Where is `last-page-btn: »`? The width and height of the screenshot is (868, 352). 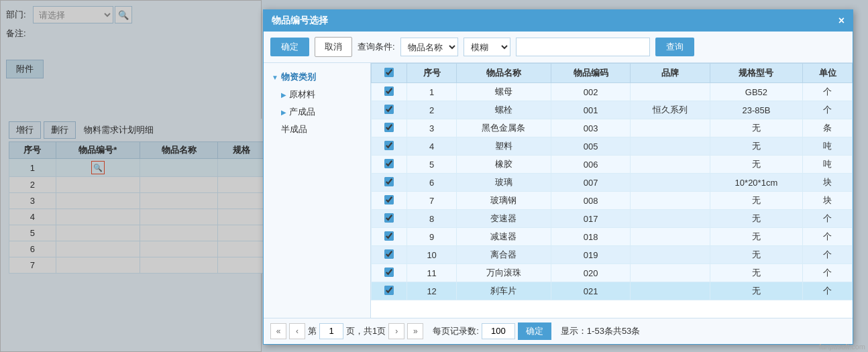 last-page-btn: » is located at coordinates (415, 331).